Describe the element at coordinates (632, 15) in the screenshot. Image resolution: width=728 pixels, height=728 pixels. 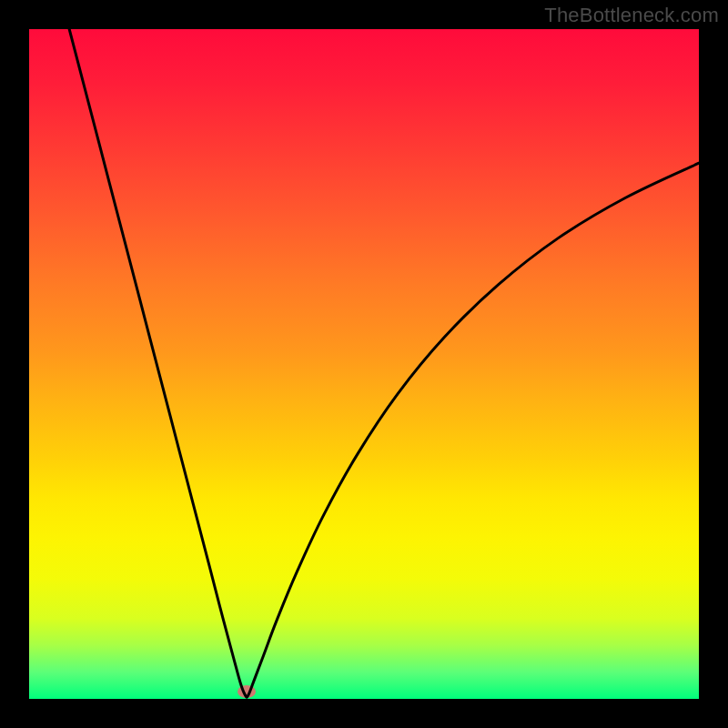
I see `watermark-text: TheBottleneck.com` at that location.